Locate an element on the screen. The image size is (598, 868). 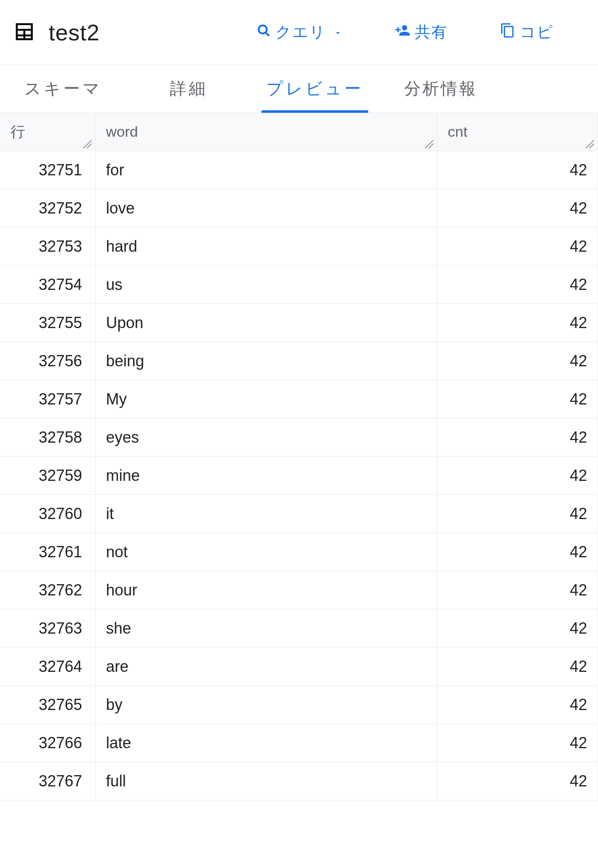
col-header-row: 行 is located at coordinates (48, 132).